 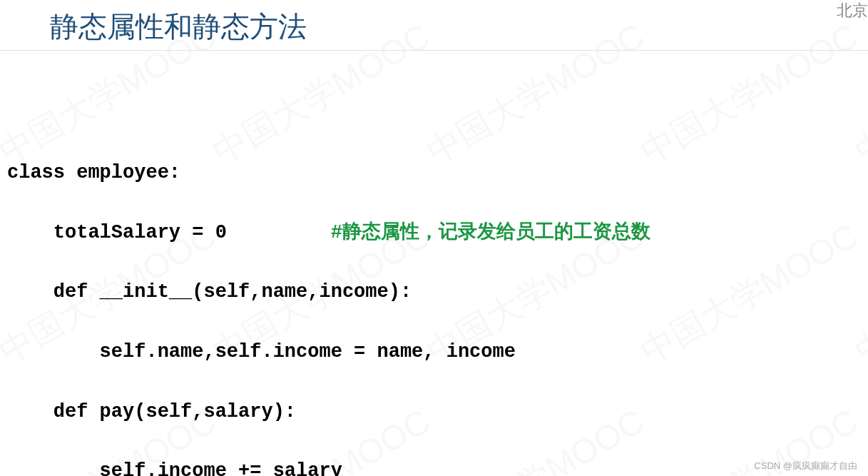 I want to click on slide-title: 静态属性和静态方法, so click(x=178, y=27).